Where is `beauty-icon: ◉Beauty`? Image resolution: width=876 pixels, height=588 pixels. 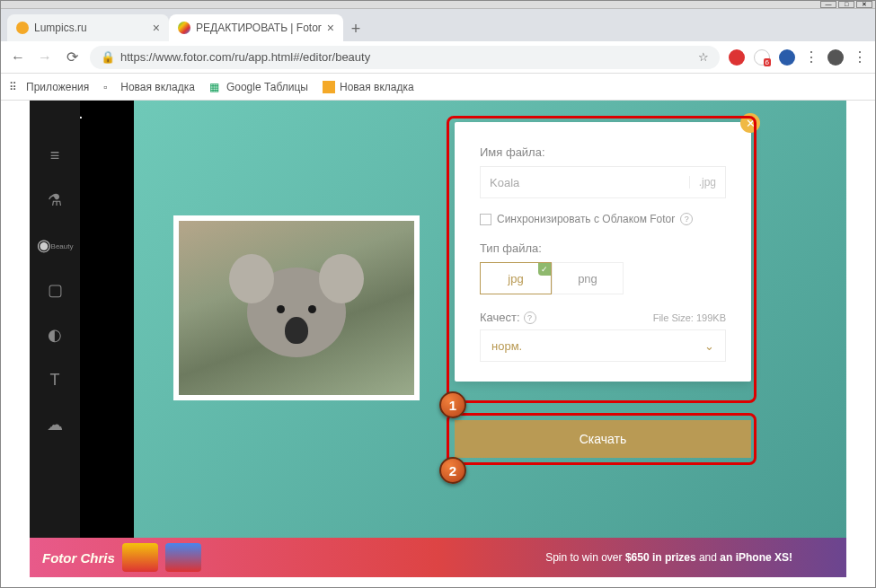
beauty-icon: ◉Beauty is located at coordinates (55, 245).